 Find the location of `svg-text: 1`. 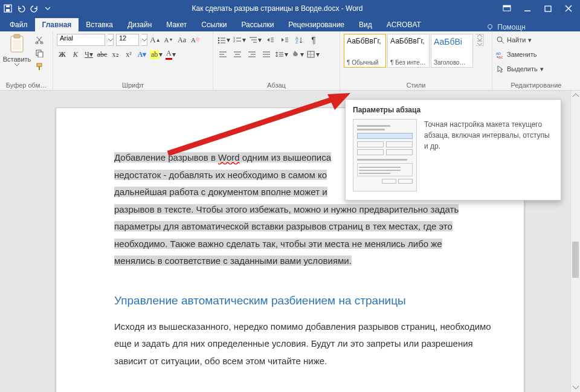

svg-text: 1 is located at coordinates (234, 38).